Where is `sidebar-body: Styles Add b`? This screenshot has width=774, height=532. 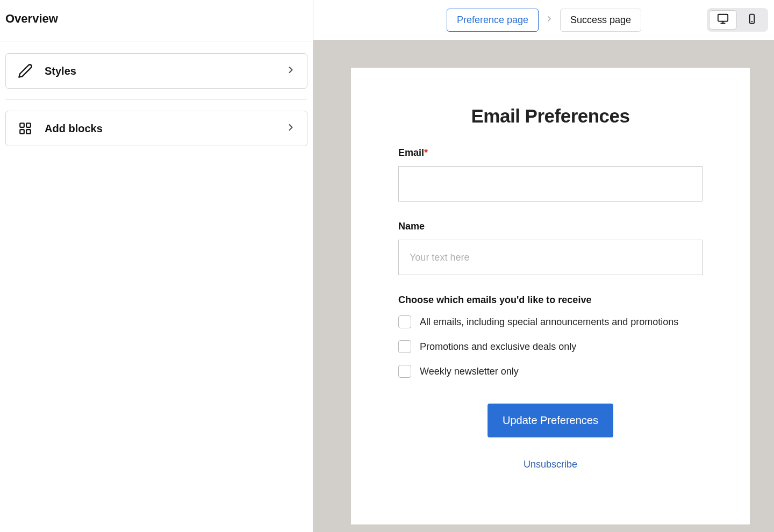 sidebar-body: Styles Add b is located at coordinates (156, 105).